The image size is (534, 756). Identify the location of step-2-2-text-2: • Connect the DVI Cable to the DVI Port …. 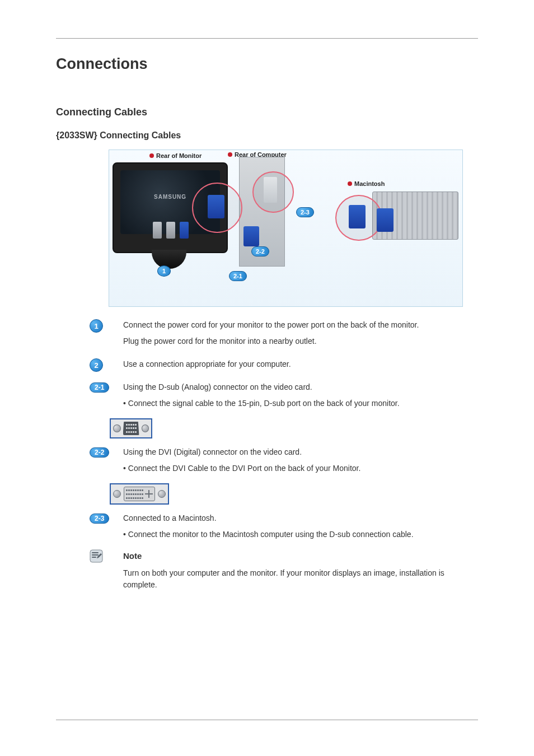
(301, 468).